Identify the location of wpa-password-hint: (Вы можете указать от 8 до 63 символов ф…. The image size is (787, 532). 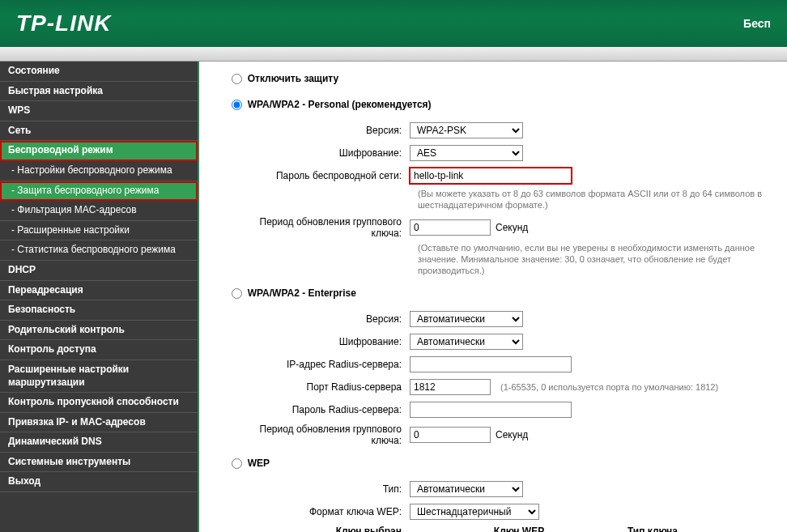
(509, 199).